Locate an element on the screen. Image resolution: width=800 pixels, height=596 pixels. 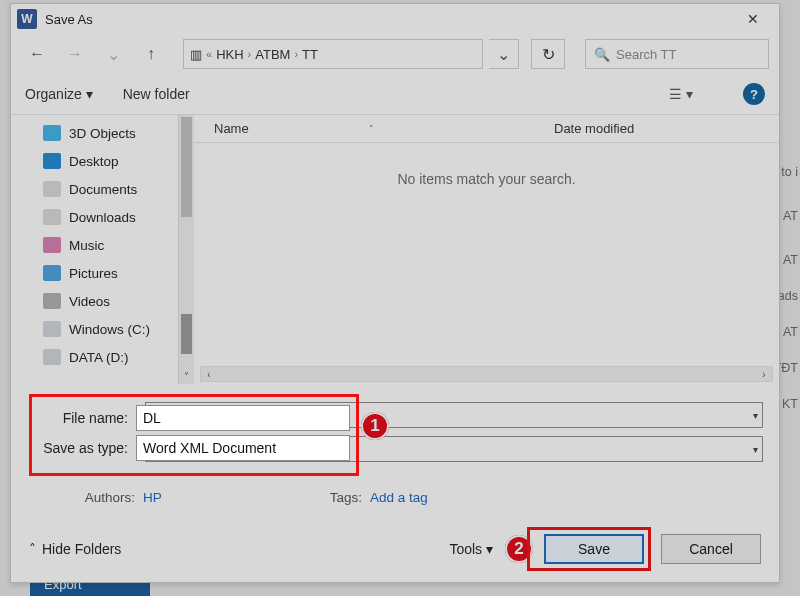
empty-state-text: No items match your search. is located at coordinates (486, 179).